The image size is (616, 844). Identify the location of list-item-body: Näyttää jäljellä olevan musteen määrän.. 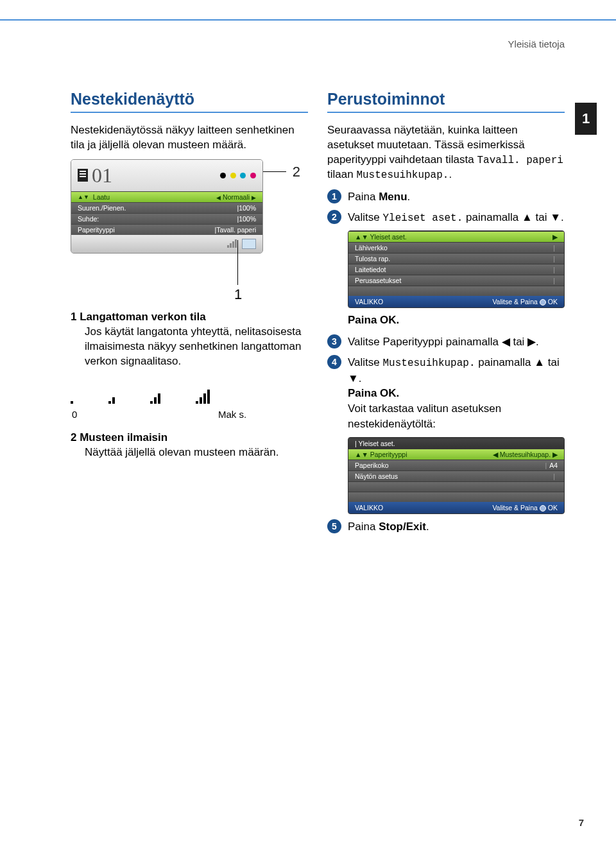
(196, 453).